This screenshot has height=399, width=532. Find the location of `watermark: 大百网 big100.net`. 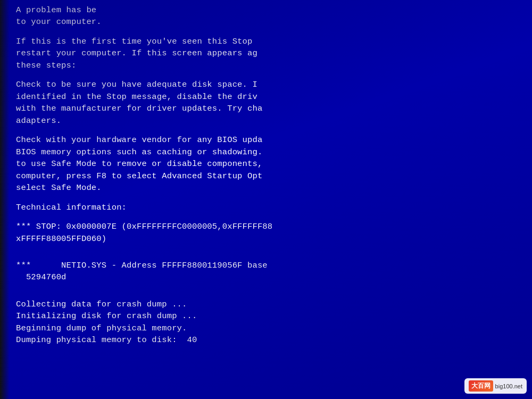

watermark: 大百网 big100.net is located at coordinates (496, 386).